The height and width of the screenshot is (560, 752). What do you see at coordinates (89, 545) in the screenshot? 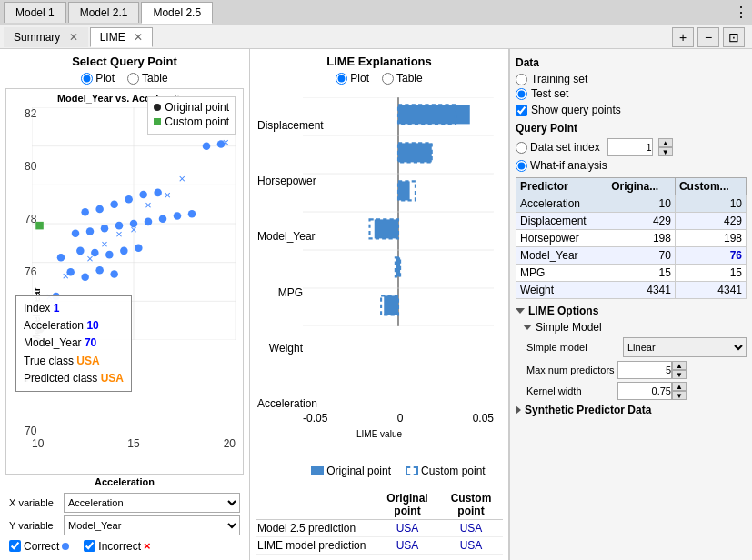
I see `incorrect-checkbox` at bounding box center [89, 545].